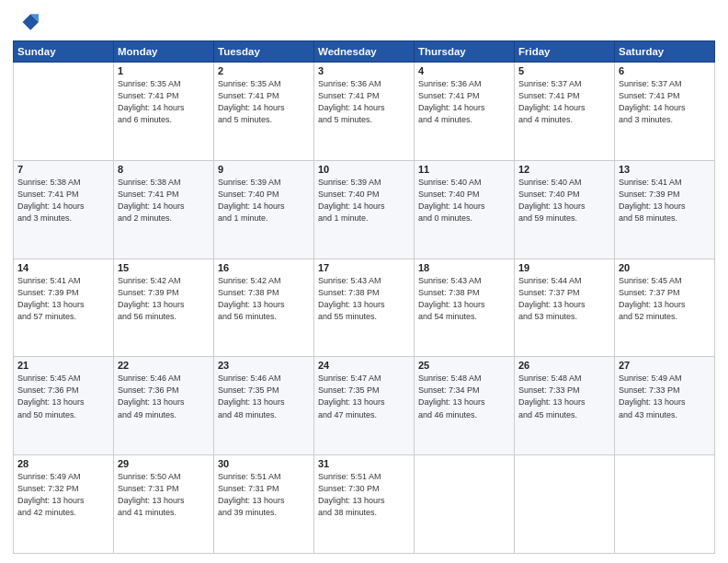 The image size is (728, 563). Describe the element at coordinates (465, 210) in the screenshot. I see `day-cell: 11Sunrise: 5:40 AMSunset: 7:40 PMDayligh…` at that location.